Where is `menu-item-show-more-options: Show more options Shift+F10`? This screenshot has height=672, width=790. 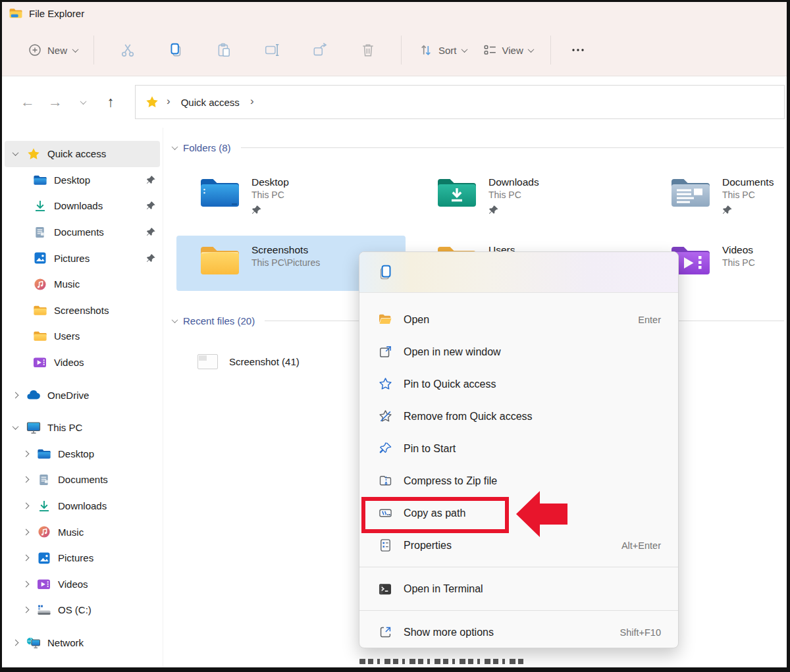
menu-item-show-more-options: Show more options Shift+F10 is located at coordinates (519, 632).